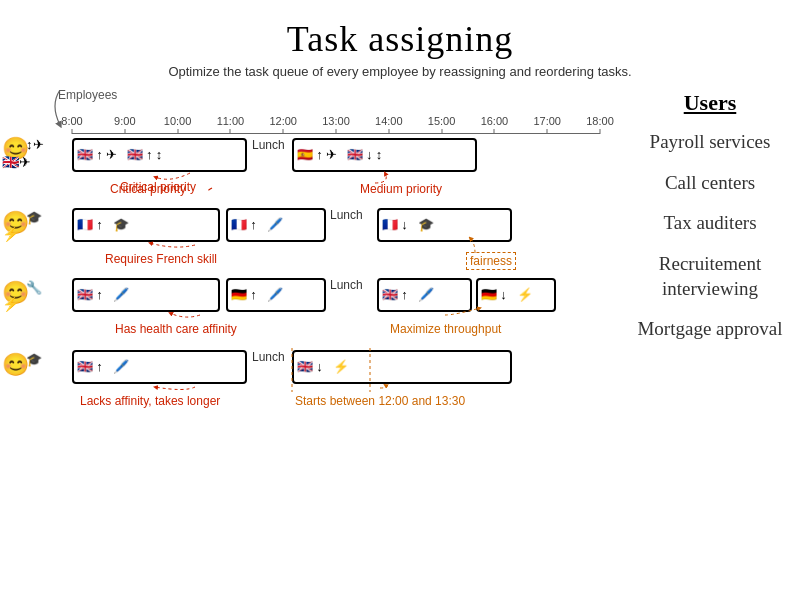 This screenshot has height=600, width=800. Describe the element at coordinates (600, 121) in the screenshot. I see `time-1800: 18:00` at that location.